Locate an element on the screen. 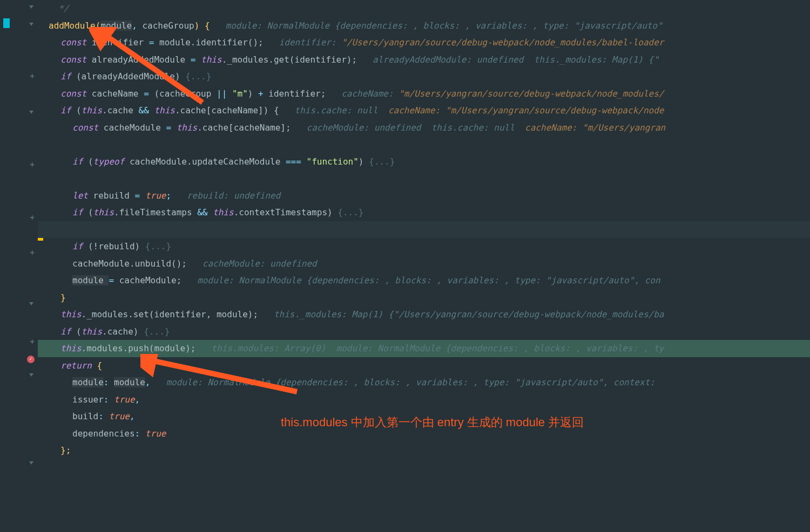 The image size is (810, 532). inline-hint: this._modules: Map(1) {"/Users/yangran/s… is located at coordinates (469, 314).